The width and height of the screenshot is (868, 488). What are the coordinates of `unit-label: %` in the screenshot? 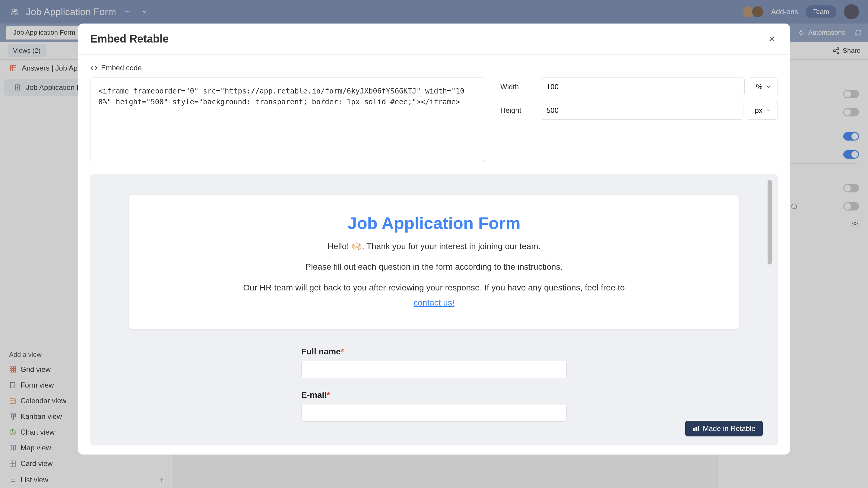 It's located at (760, 87).